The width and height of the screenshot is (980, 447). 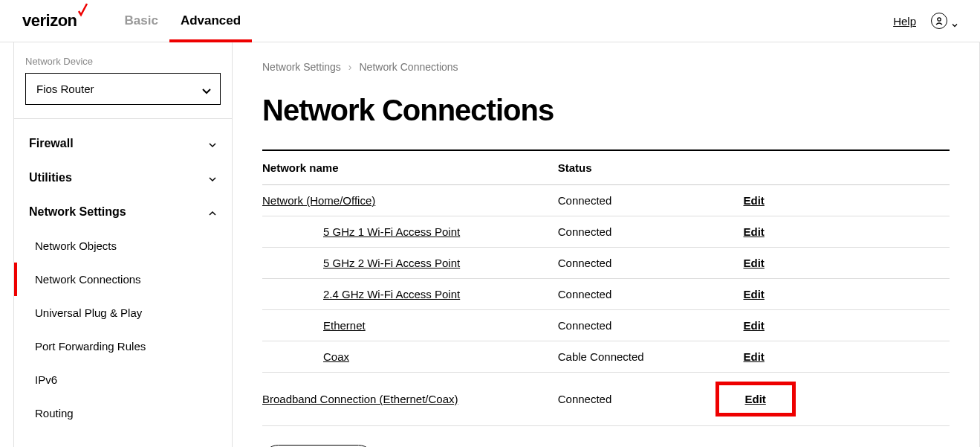 I want to click on nav-group-utilities: Utilities, so click(x=123, y=178).